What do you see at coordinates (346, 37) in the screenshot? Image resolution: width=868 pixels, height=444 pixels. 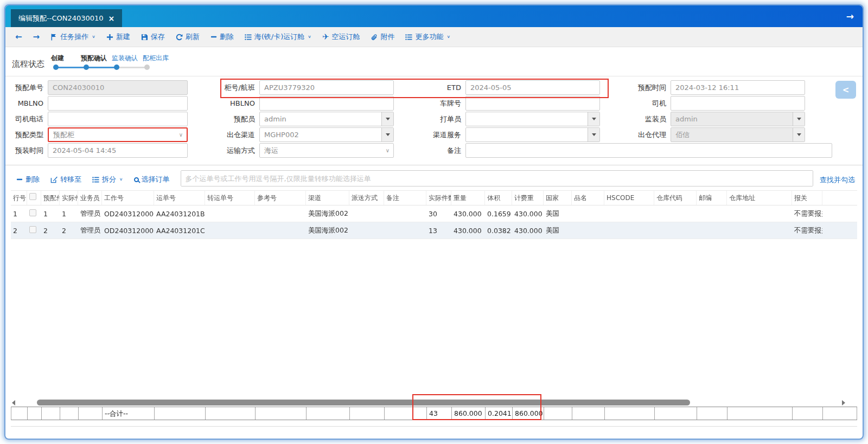 I see `air-booking-label: 空运订舱` at bounding box center [346, 37].